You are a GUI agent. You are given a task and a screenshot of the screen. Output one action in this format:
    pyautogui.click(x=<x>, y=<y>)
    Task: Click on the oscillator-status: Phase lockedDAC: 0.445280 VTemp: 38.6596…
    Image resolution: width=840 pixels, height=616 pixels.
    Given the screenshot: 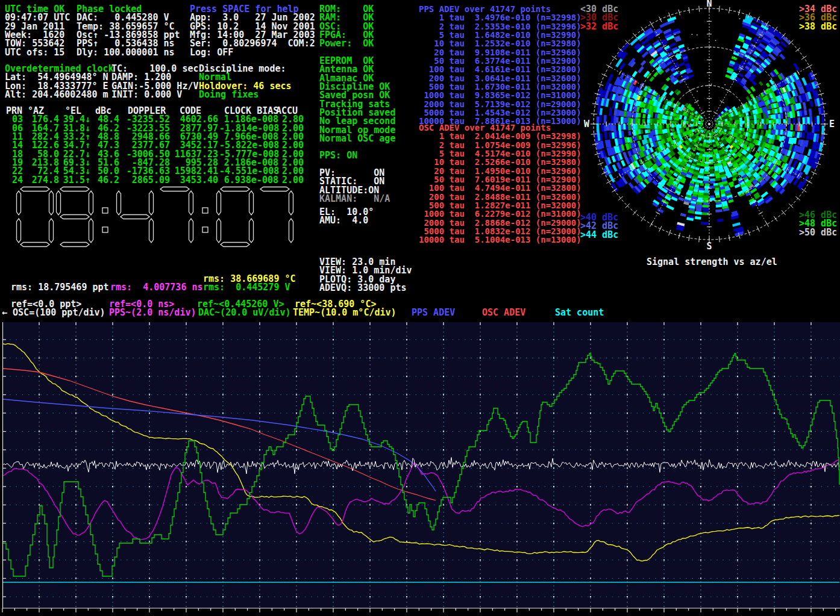 What is the action you would take?
    pyautogui.click(x=128, y=31)
    